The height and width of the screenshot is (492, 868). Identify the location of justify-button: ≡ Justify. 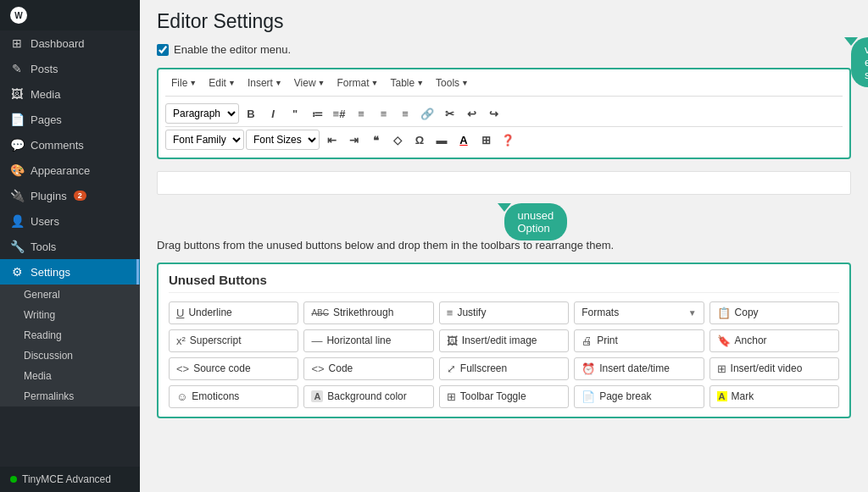
(504, 313).